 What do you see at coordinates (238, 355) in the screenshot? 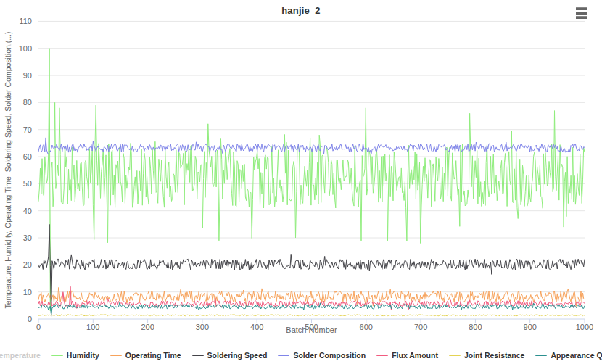
I see `legend-label: Soldering Speed` at bounding box center [238, 355].